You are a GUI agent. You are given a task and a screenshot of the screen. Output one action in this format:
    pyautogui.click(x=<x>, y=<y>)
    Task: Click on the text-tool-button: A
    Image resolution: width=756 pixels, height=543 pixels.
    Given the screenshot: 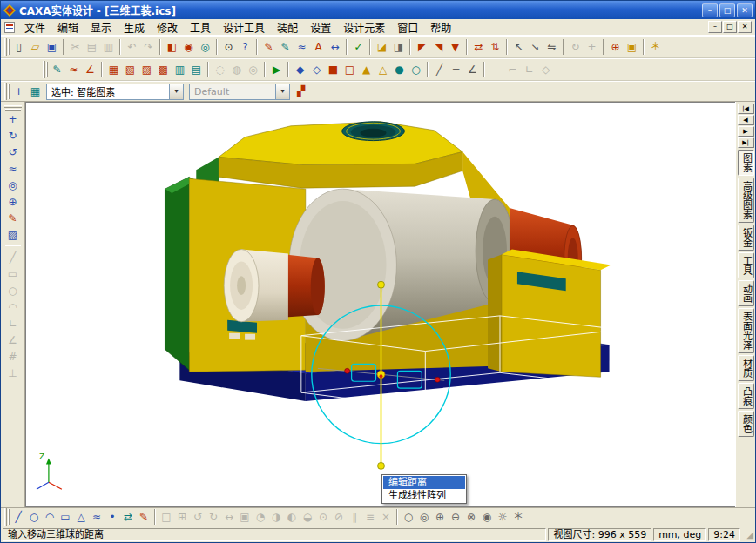 What is the action you would take?
    pyautogui.click(x=319, y=47)
    